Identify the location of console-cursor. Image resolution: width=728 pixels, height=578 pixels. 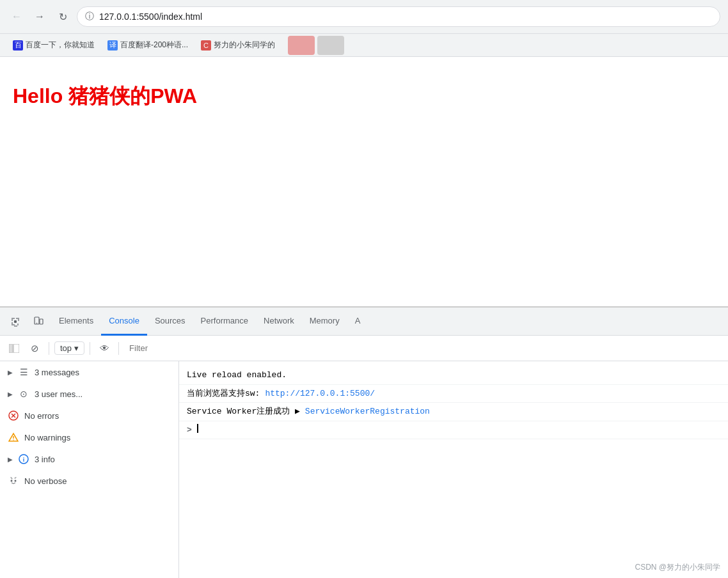
(198, 428).